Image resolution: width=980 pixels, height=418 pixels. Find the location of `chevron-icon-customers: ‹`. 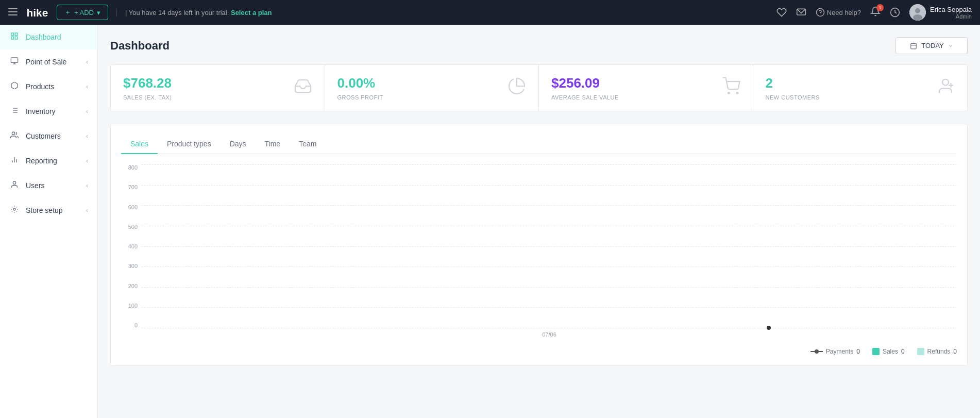

chevron-icon-customers: ‹ is located at coordinates (87, 136).